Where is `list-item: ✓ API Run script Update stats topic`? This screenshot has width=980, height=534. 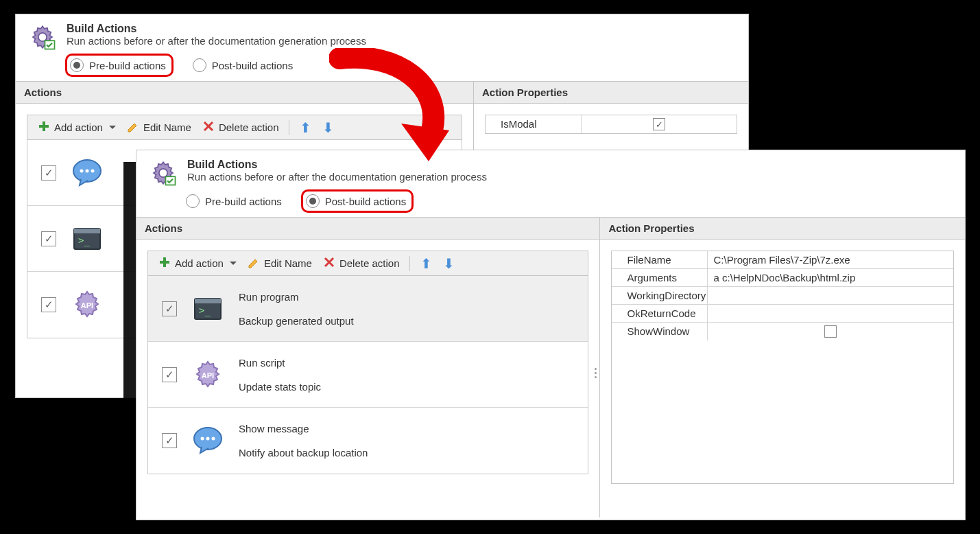 list-item: ✓ API Run script Update stats topic is located at coordinates (368, 375).